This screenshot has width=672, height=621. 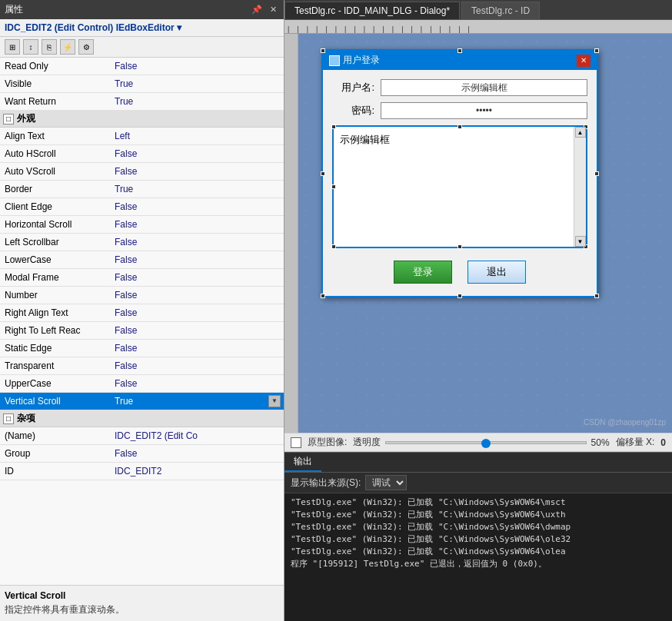 What do you see at coordinates (323, 174) in the screenshot?
I see `resize-handle-ml` at bounding box center [323, 174].